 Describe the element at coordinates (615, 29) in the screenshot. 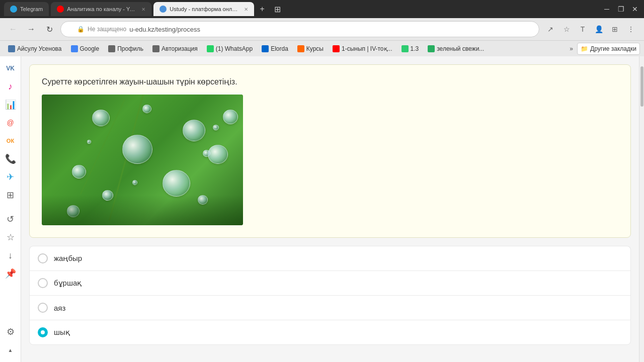

I see `extensions-menu-button: ⊞` at that location.